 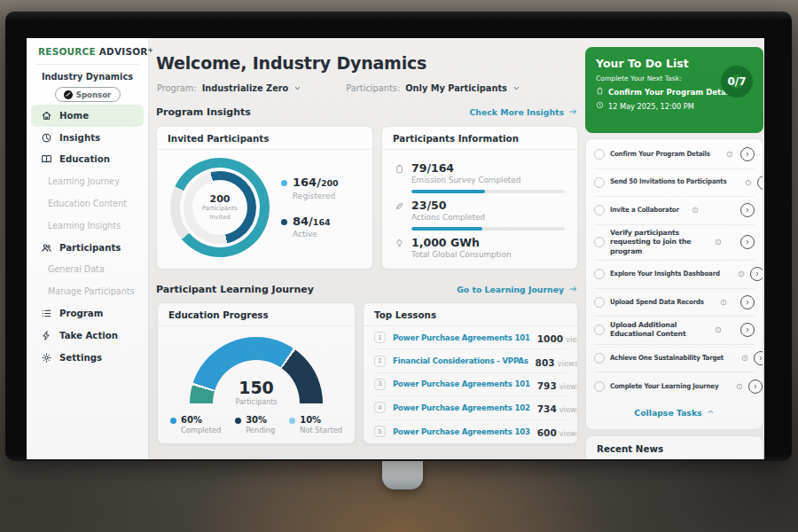 I want to click on stat-value: 1,000 GWh, so click(x=488, y=243).